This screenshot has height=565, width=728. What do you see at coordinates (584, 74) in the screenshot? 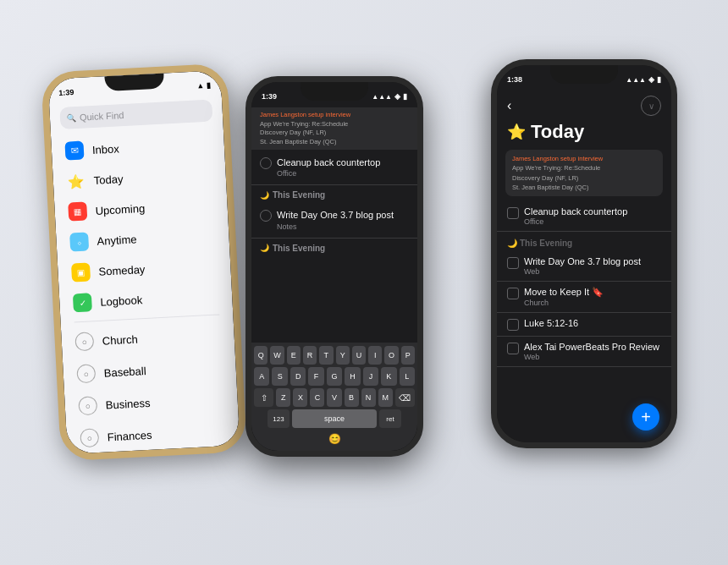
I see `notch-right` at bounding box center [584, 74].